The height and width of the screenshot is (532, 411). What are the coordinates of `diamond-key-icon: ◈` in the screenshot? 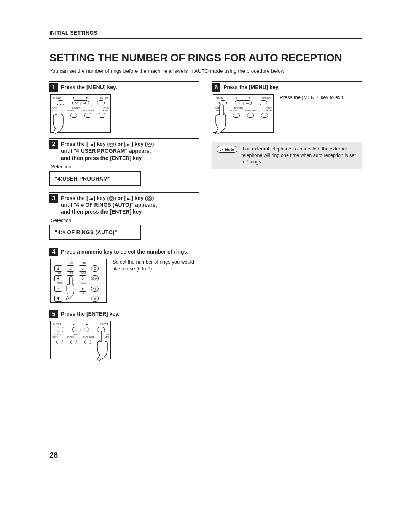 It's located at (95, 299).